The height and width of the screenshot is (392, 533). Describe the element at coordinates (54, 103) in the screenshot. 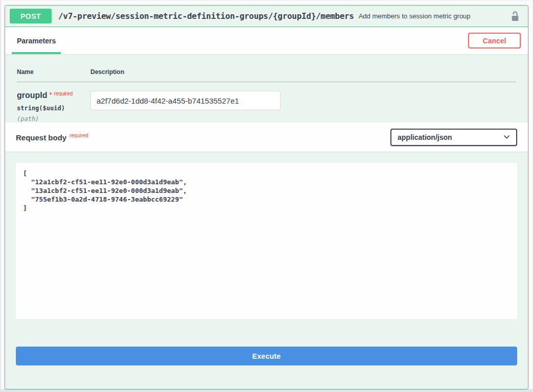

I see `param-name-cell: groupId * required string($uuid) (path)` at that location.